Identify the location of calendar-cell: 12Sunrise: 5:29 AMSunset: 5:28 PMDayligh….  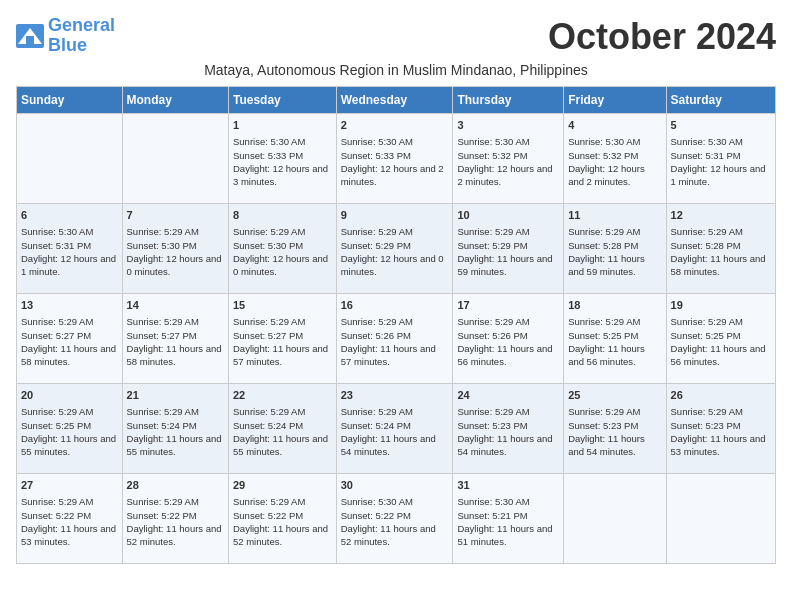
(720, 249).